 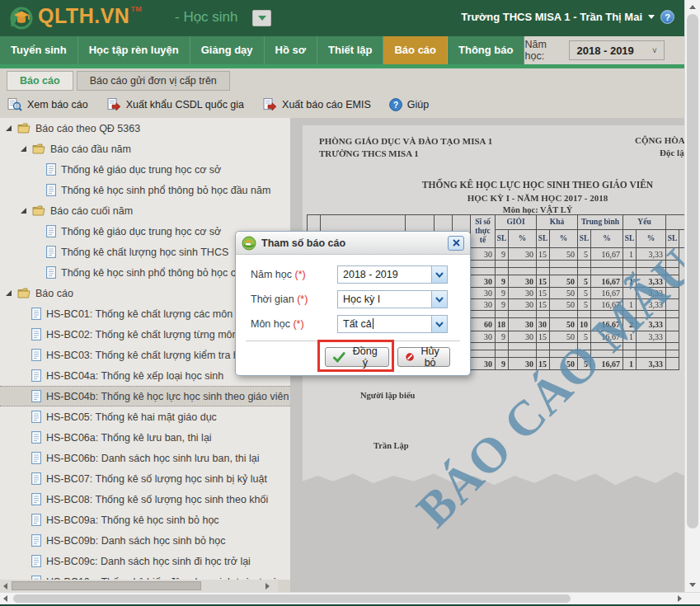 What do you see at coordinates (145, 500) in the screenshot?
I see `tree-item: HS-BC08: Thống kê số lượng học sinh theo…` at bounding box center [145, 500].